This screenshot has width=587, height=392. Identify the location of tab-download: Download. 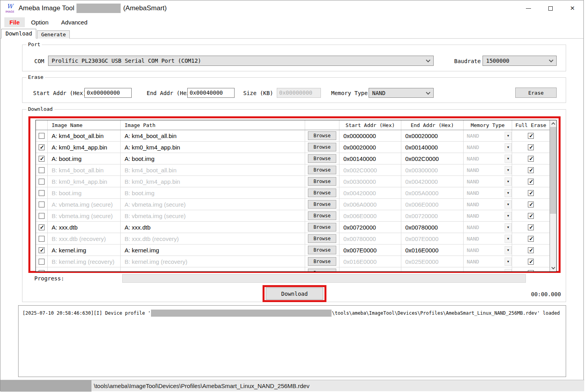
(19, 34).